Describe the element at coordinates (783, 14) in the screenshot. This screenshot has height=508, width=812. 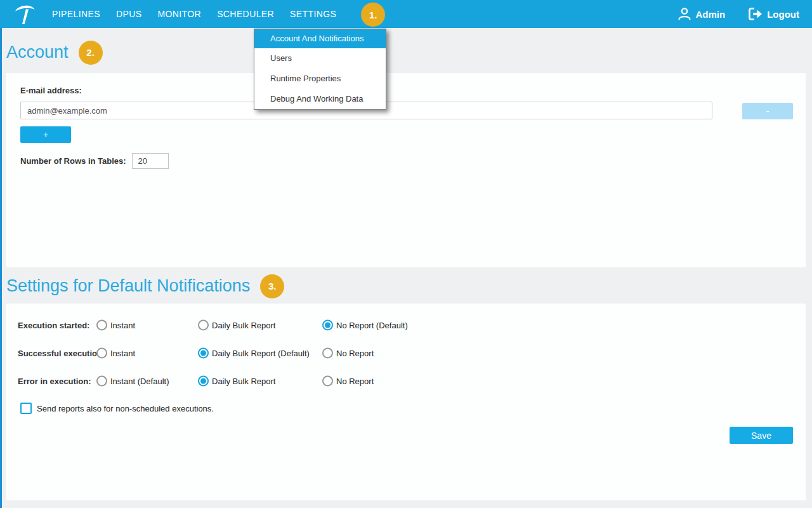
I see `logout-label: Logout` at that location.